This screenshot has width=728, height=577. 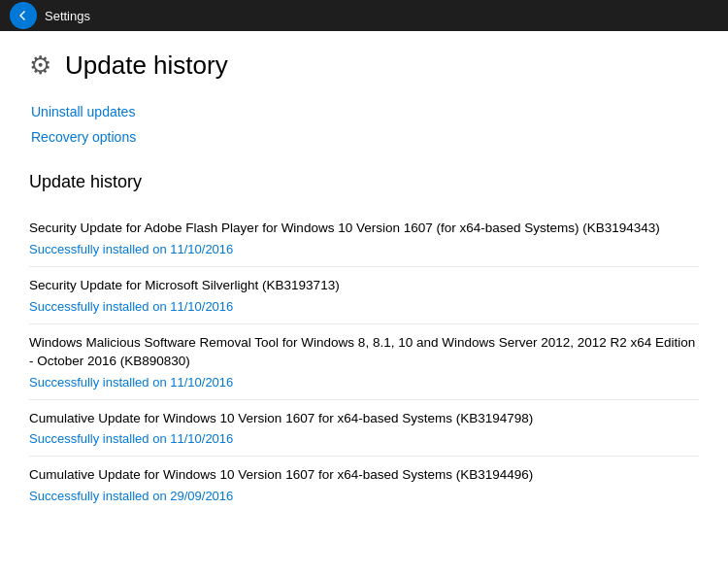 I want to click on page-header: ⚙ Update history, so click(x=364, y=66).